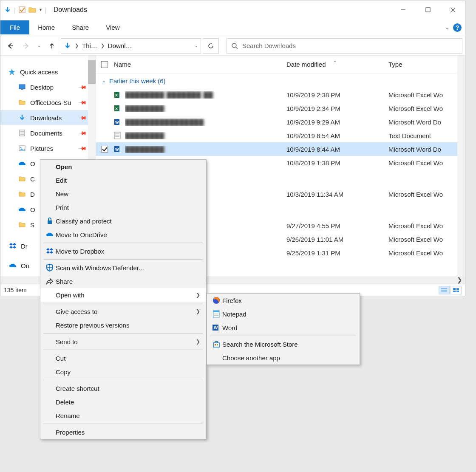  Describe the element at coordinates (216, 328) in the screenshot. I see `word-icon: W` at that location.